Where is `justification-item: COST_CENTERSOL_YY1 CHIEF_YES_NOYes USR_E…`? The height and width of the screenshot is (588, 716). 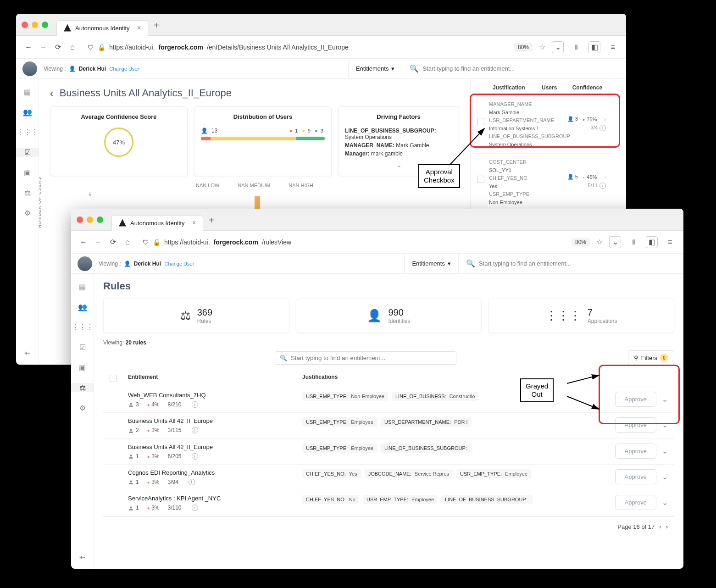
justification-item: COST_CENTERSOL_YY1 CHIEF_YES_NOYes USR_E… is located at coordinates (541, 183).